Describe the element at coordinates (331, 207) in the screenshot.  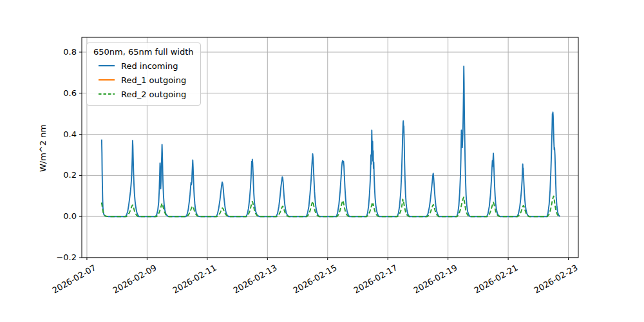
I see `series-line-red-2-outgoing` at that location.